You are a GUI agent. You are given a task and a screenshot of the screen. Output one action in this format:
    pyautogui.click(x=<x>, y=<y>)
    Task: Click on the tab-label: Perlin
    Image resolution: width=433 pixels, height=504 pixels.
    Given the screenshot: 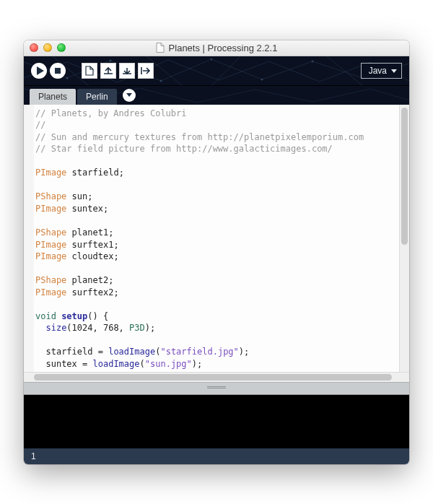 What is the action you would take?
    pyautogui.click(x=97, y=97)
    